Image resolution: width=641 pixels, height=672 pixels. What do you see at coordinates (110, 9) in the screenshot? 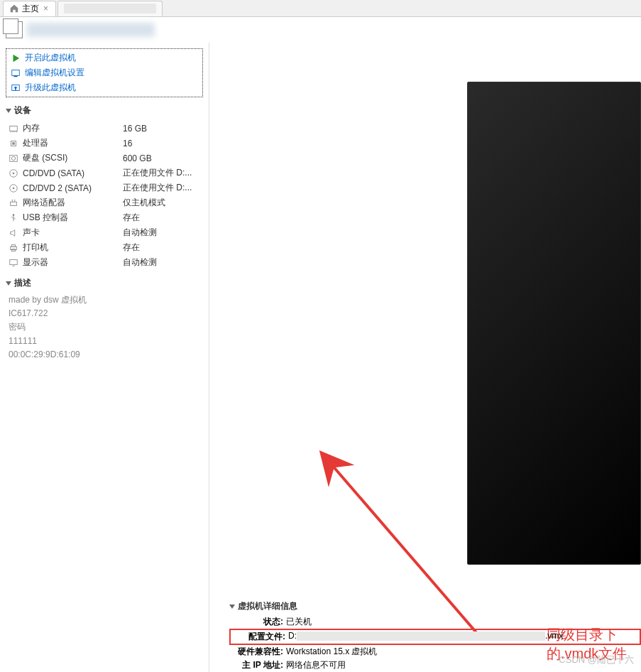
I see `tab-second-label` at bounding box center [110, 9].